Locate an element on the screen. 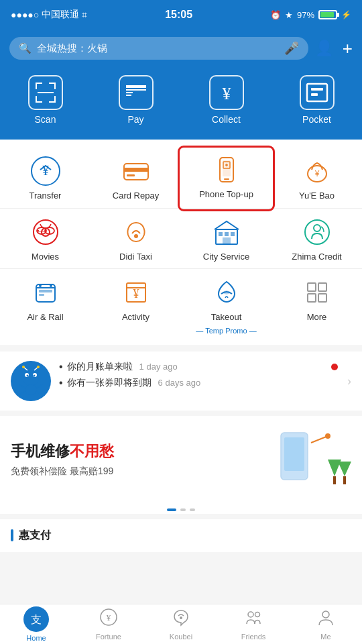 The image size is (362, 644). status-right: ⏰ ★ 97% ⚡ is located at coordinates (311, 15).